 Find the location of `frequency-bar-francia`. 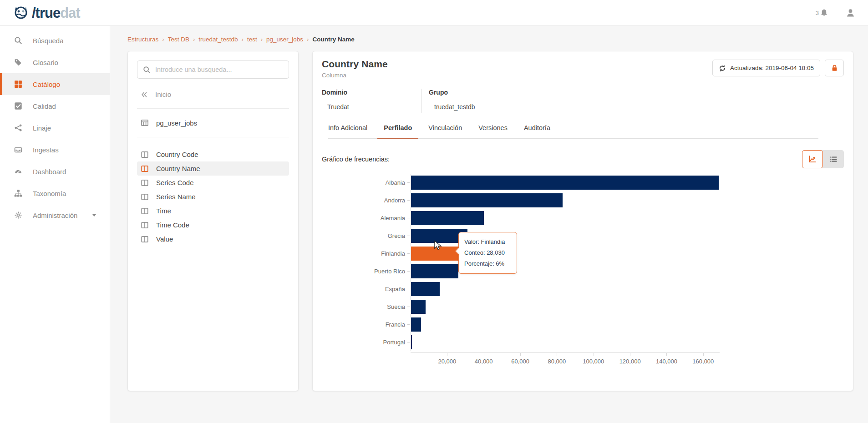

frequency-bar-francia is located at coordinates (416, 325).